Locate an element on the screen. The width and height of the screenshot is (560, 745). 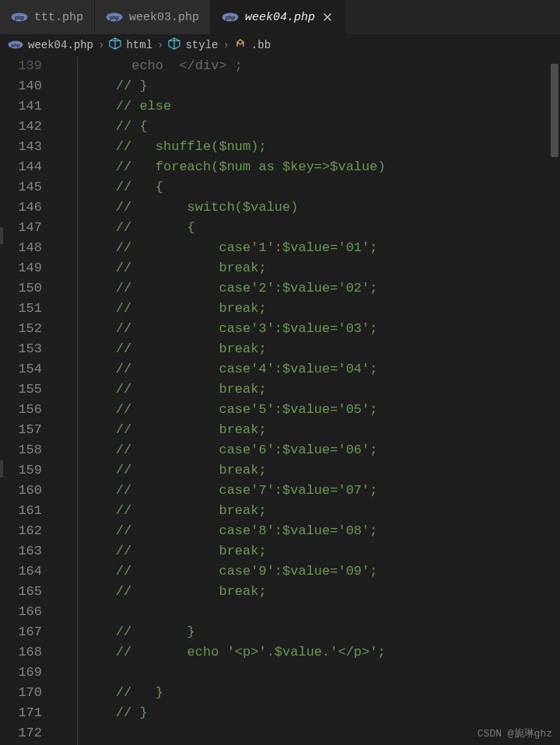
line-number: 148 is located at coordinates (21, 248).